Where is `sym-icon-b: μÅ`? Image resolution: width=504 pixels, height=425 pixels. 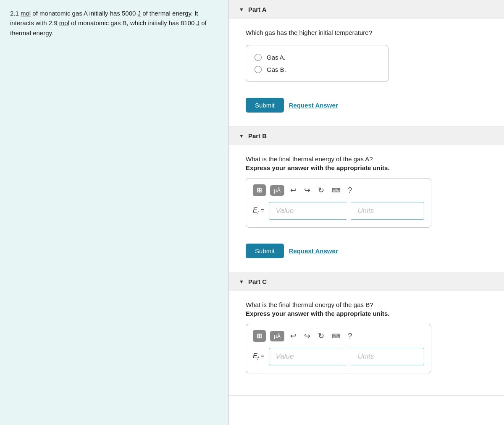 sym-icon-b: μÅ is located at coordinates (277, 191).